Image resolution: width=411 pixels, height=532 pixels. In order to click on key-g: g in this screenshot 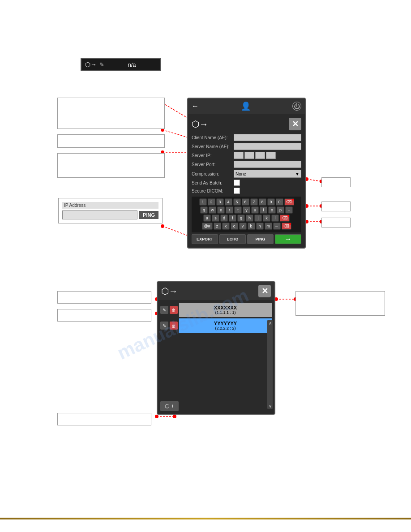, I will do `click(241, 218)`.